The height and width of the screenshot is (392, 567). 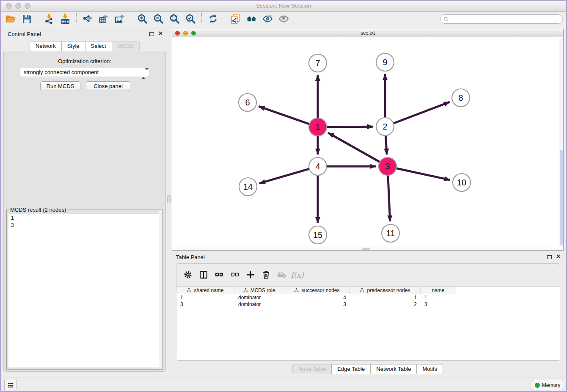 I want to click on node-label-2: 2, so click(x=385, y=127).